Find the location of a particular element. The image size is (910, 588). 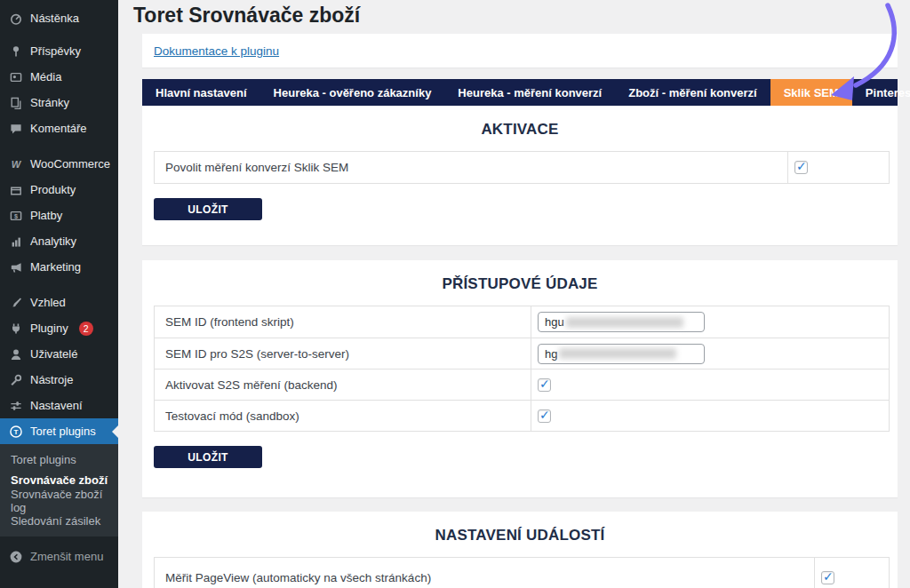

sandbox-checkbox is located at coordinates (544, 416).